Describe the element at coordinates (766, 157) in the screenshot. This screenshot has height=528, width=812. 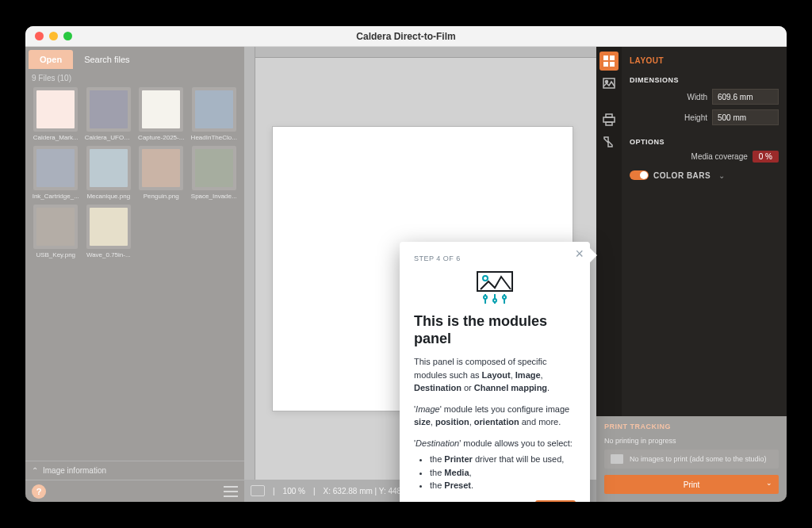
I see `media-coverage-value: 0 %` at that location.